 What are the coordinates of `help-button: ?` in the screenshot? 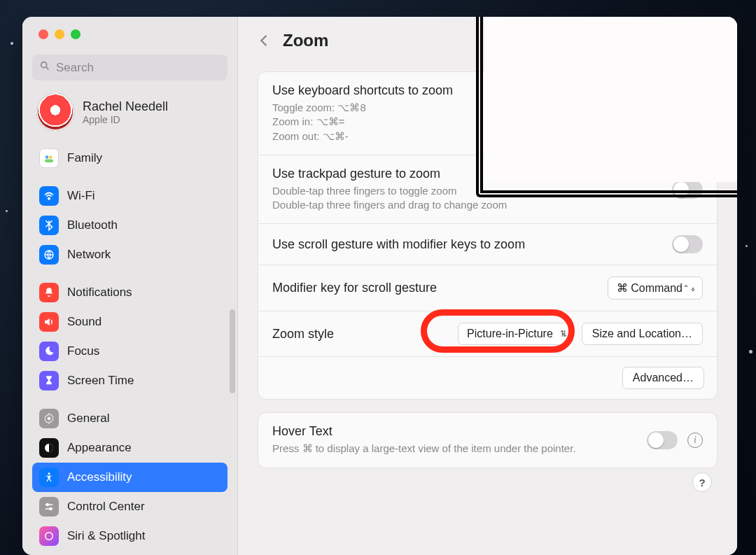 It's located at (702, 482).